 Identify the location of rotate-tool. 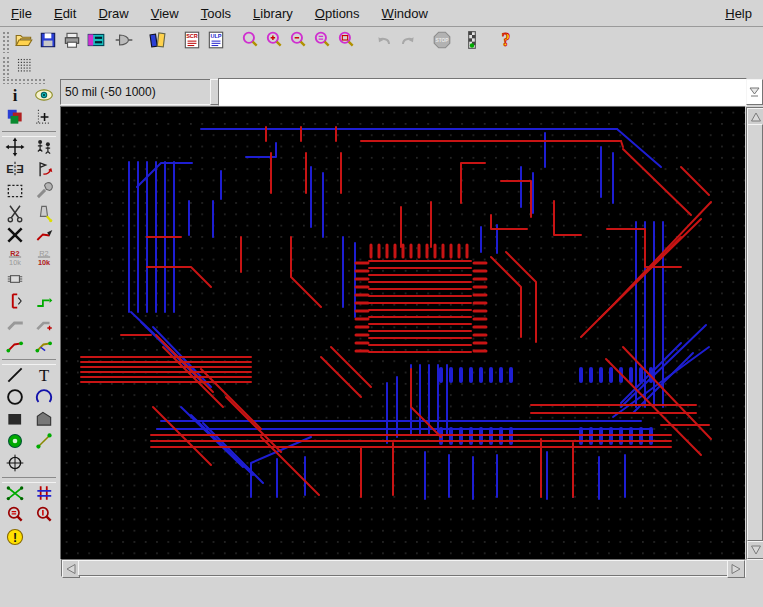
(44, 171).